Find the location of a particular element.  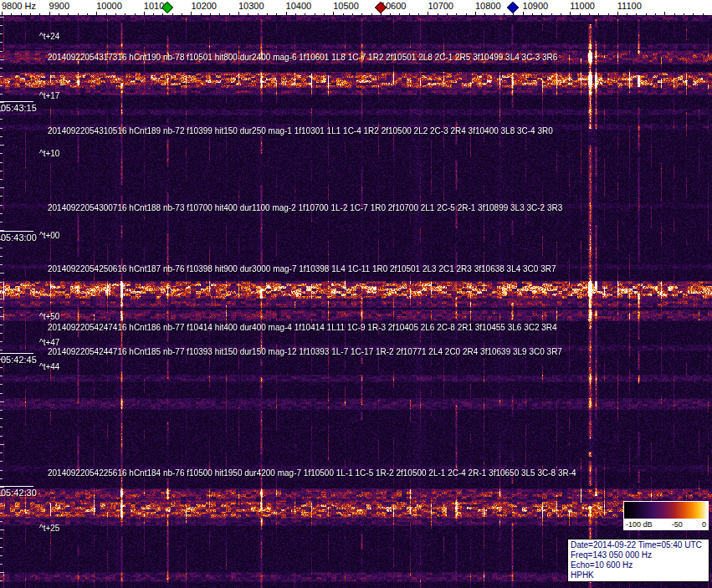

freq-label-9800: 9800 Hz is located at coordinates (18, 6).